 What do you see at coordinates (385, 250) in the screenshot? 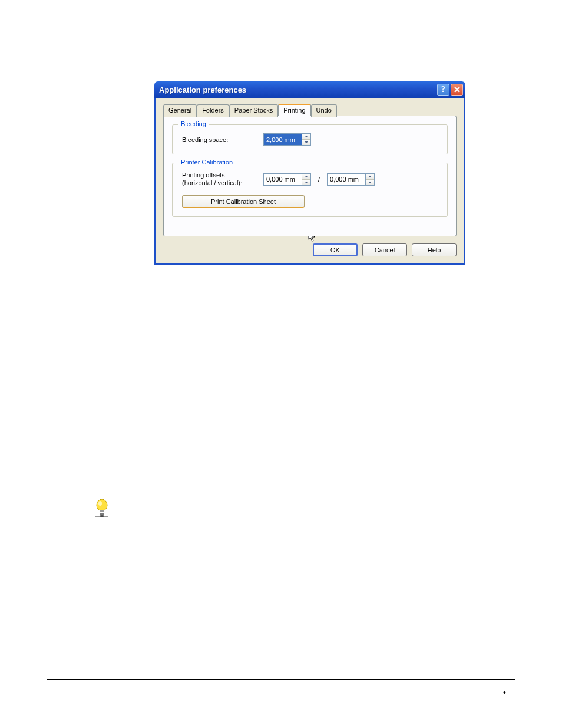
I see `cancel-button: Cancel` at bounding box center [385, 250].